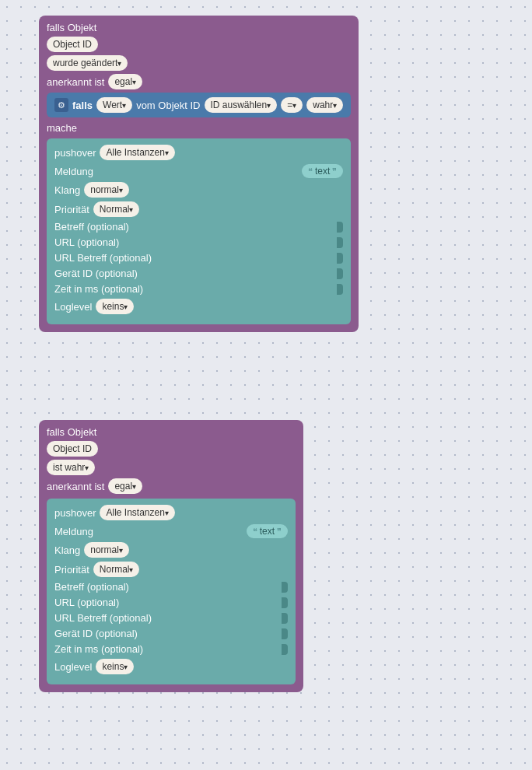  Describe the element at coordinates (73, 667) in the screenshot. I see `block2-loglevel-label: Loglevel` at that location.